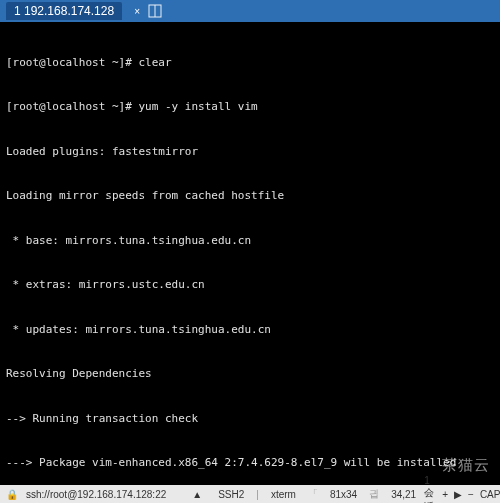 This screenshot has width=500, height=503. Describe the element at coordinates (250, 330) in the screenshot. I see `terminal-line: * updates: mirrors.tuna.tsinghua.edu.cn` at that location.